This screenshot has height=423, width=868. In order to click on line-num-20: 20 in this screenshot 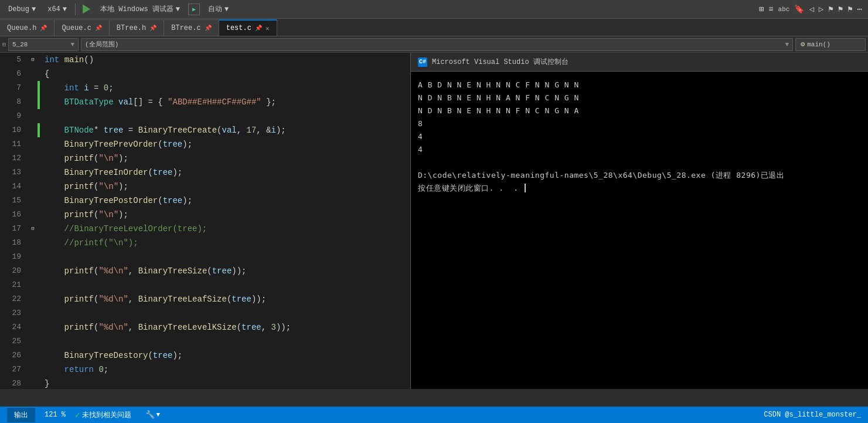, I will do `click(14, 271)`.